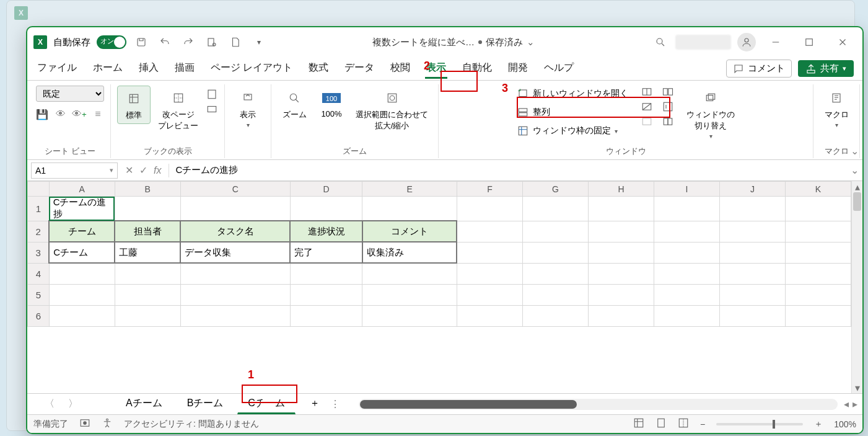 The image size is (868, 436). Describe the element at coordinates (661, 424) in the screenshot. I see `view-pagelayout-icon` at that location.